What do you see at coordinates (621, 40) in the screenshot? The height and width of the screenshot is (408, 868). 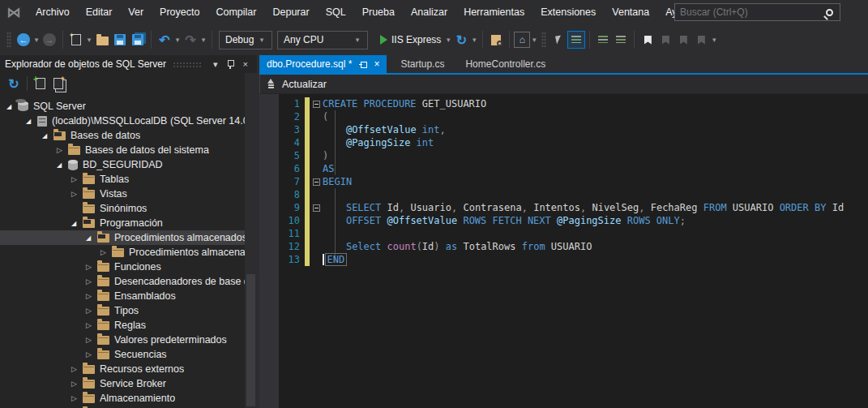 I see `increase-indent-button` at bounding box center [621, 40].